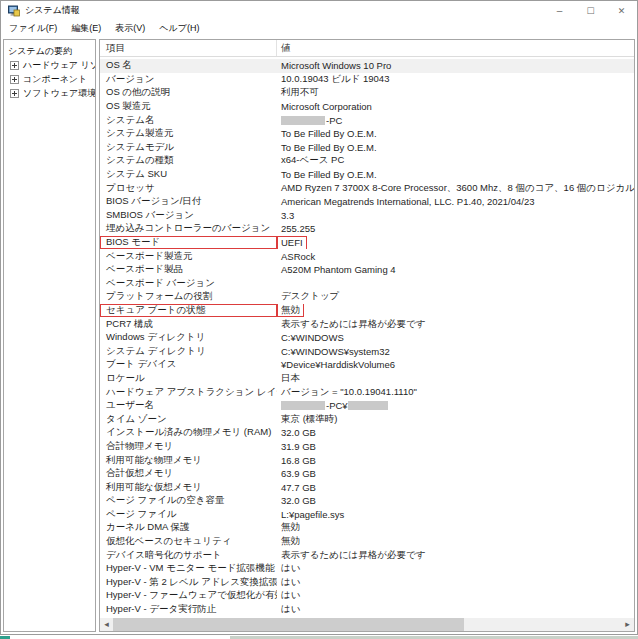  I want to click on item-cell: OS の他の説明, so click(188, 93).